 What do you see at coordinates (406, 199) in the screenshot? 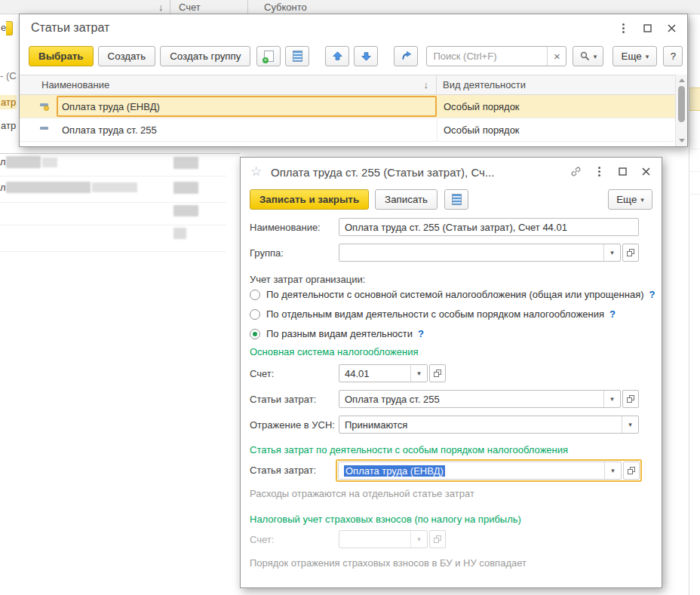
I see `save-button: Записать` at bounding box center [406, 199].